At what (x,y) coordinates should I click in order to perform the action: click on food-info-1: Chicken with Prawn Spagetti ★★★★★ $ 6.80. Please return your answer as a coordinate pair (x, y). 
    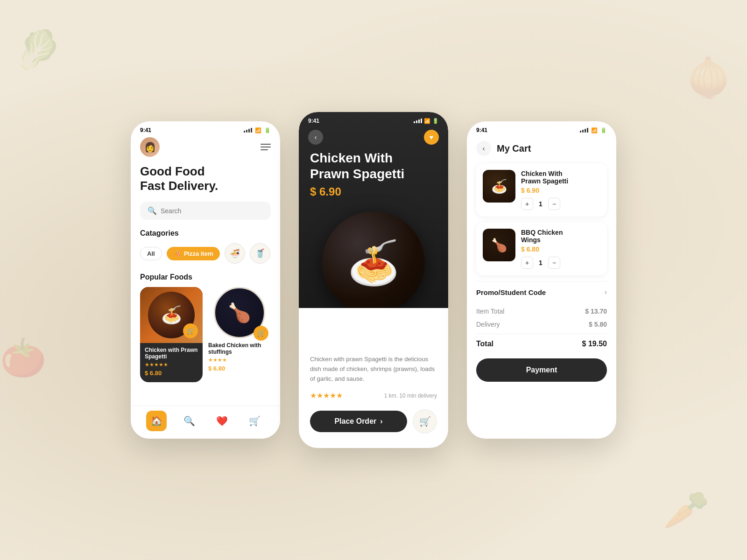
    Looking at the image, I should click on (171, 363).